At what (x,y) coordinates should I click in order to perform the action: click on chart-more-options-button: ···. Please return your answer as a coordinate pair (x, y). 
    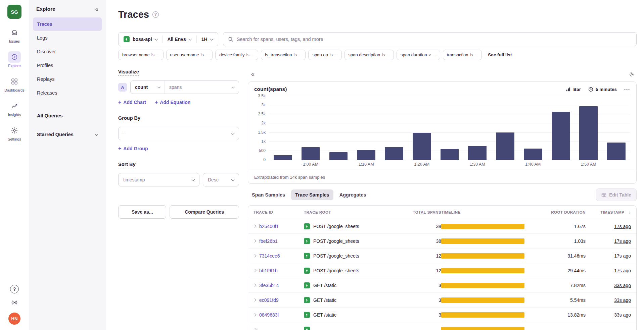
    Looking at the image, I should click on (627, 89).